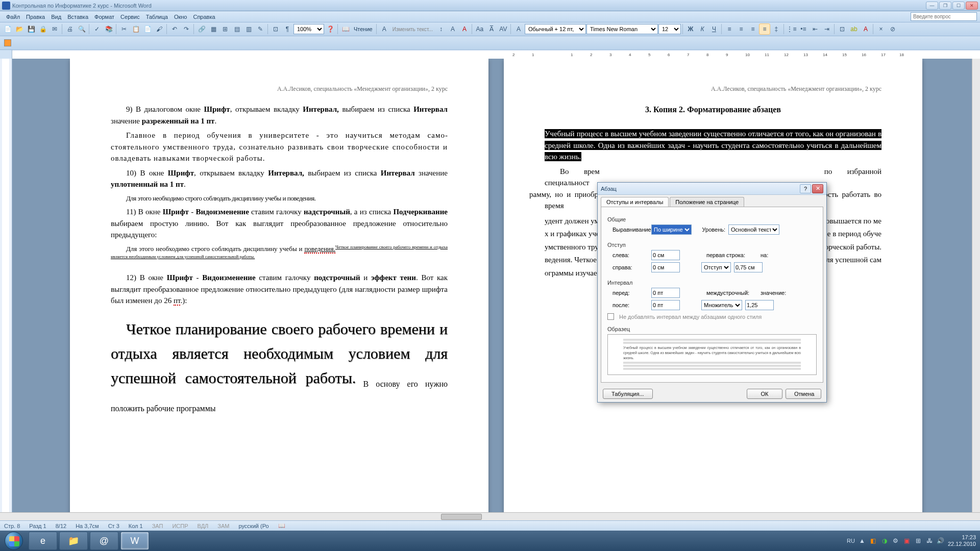 Image resolution: width=980 pixels, height=551 pixels. I want to click on insert-table-button: ⊞, so click(225, 29).